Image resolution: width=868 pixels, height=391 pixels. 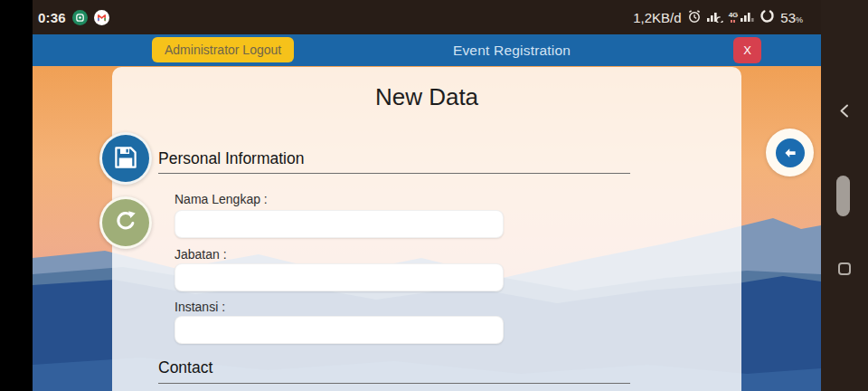 What do you see at coordinates (790, 152) in the screenshot?
I see `back-button` at bounding box center [790, 152].